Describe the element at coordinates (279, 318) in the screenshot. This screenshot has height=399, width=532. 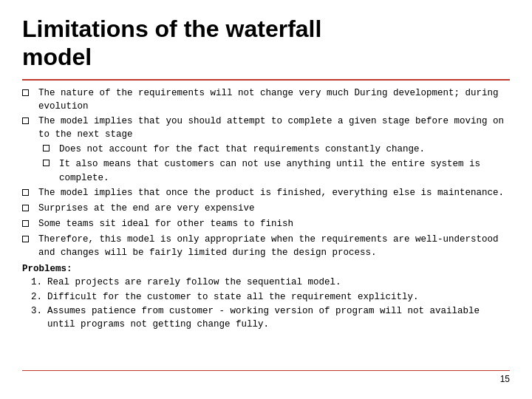
I see `problem-text: Assumes patience from customer - working…` at that location.